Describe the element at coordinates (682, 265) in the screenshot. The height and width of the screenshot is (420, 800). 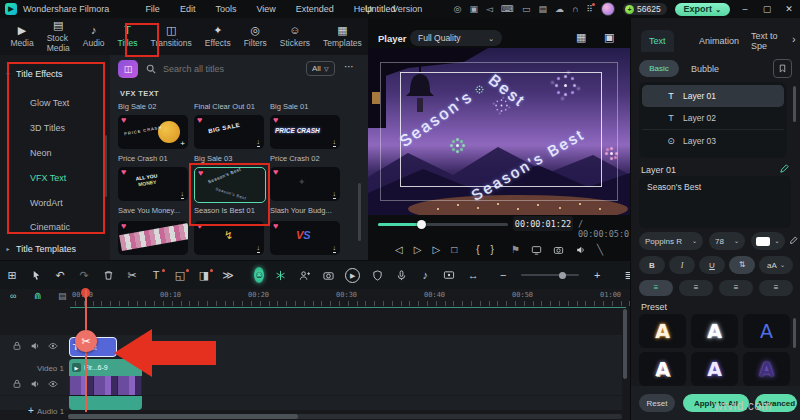
I see `italic-button: I` at that location.